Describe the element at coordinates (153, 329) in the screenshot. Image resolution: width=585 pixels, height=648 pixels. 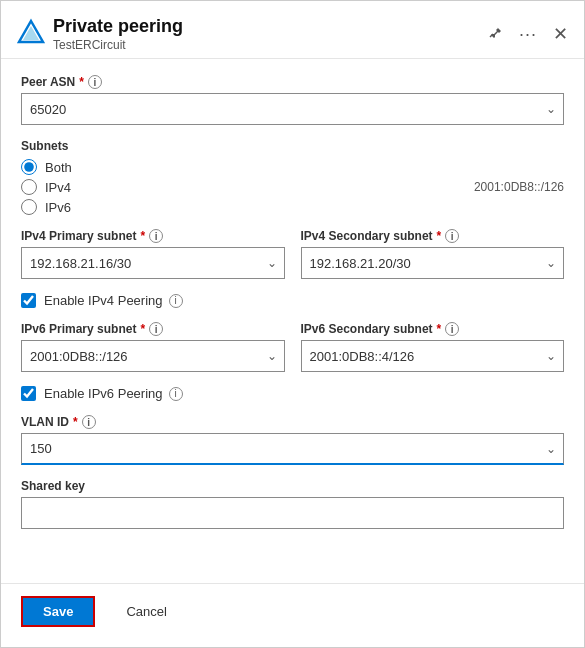
I see `ipv6-primary-label: IPv6 Primary subnet * i` at that location.